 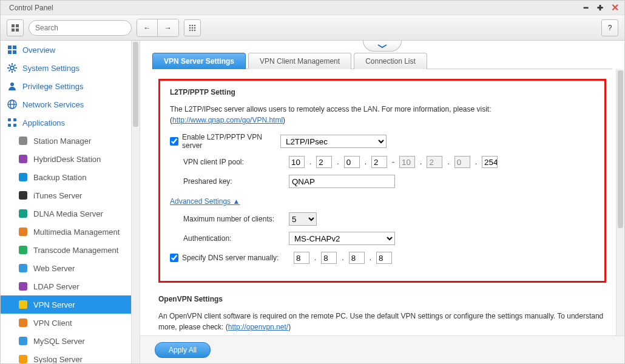 I want to click on sidebar-item-label: Privilege Settings, so click(x=53, y=86).